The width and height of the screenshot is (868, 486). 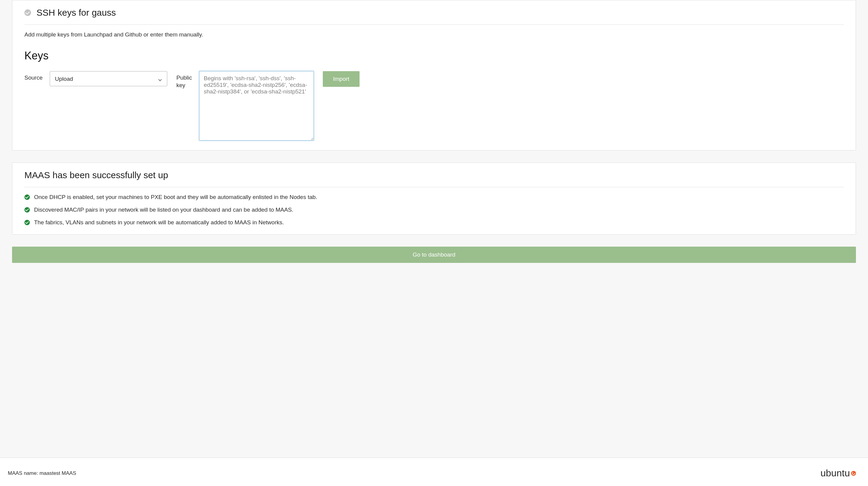 What do you see at coordinates (835, 473) in the screenshot?
I see `ubuntu-wordmark: ubuntu` at bounding box center [835, 473].